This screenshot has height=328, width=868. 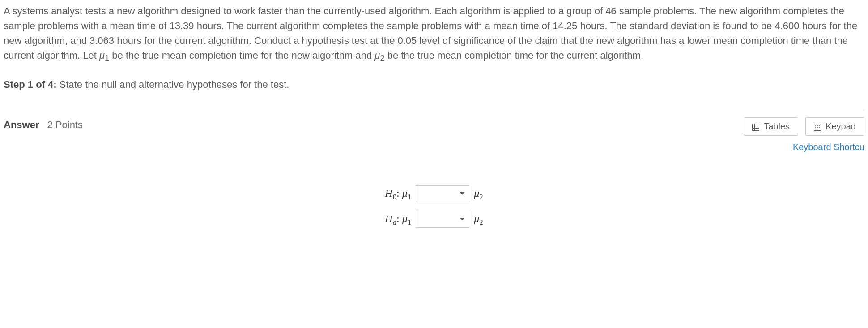 What do you see at coordinates (434, 84) in the screenshot?
I see `step-instruction: Step 1 of 4: State the null and alternat…` at bounding box center [434, 84].